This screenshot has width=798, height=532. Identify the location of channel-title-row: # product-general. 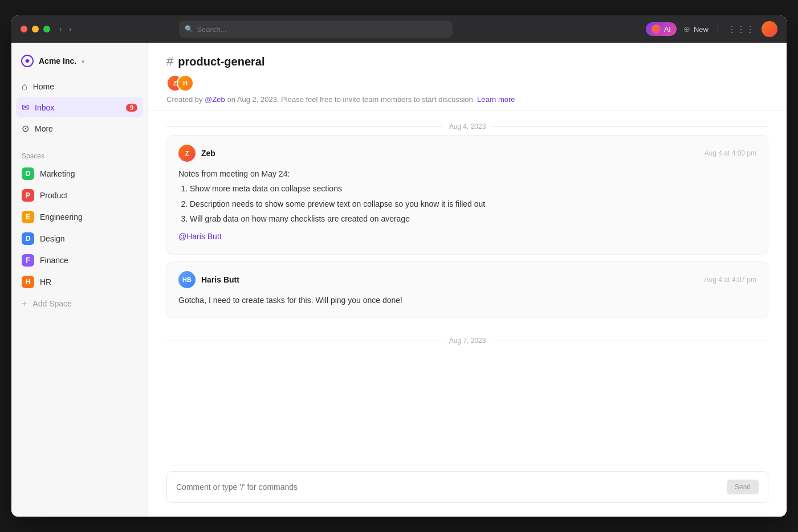
(467, 62).